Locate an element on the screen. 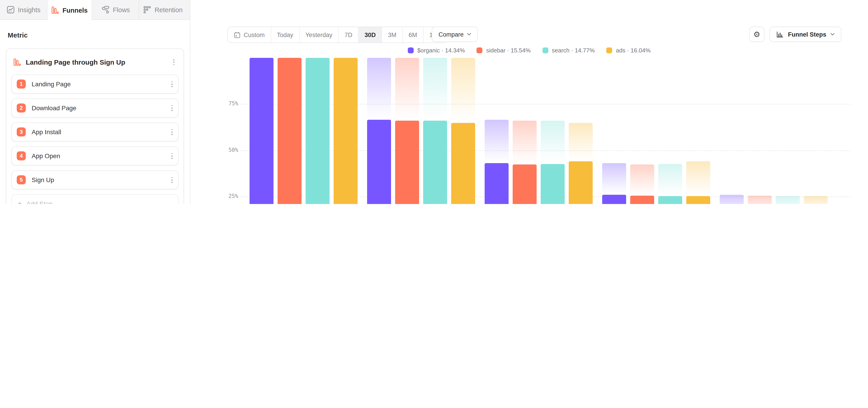 The width and height of the screenshot is (868, 408). step-label: App Open is located at coordinates (46, 156).